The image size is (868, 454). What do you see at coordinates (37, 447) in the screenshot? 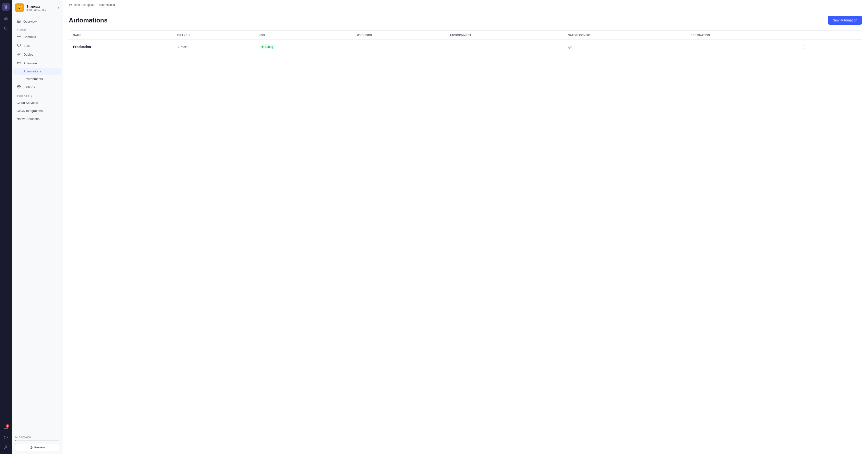
I see `preview-button: Preview` at bounding box center [37, 447].